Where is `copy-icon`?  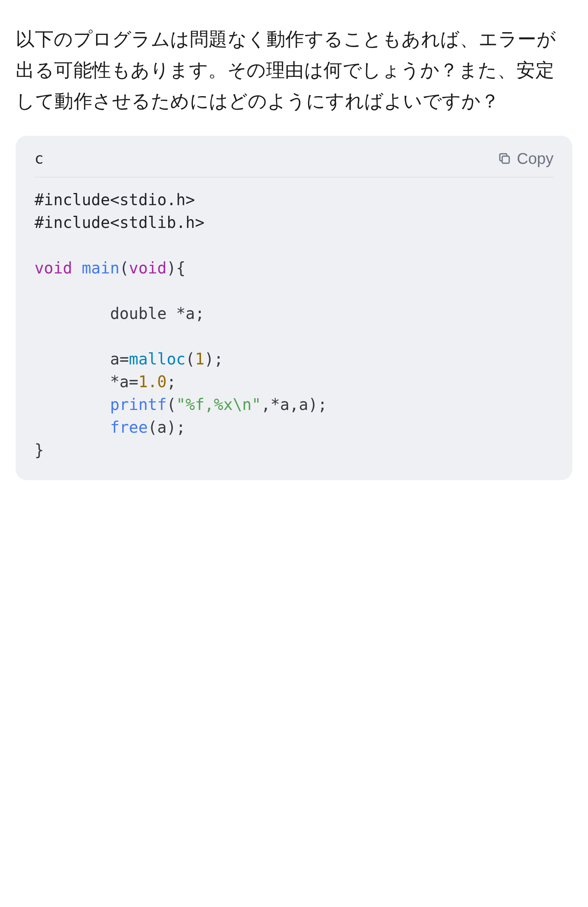 copy-icon is located at coordinates (505, 158).